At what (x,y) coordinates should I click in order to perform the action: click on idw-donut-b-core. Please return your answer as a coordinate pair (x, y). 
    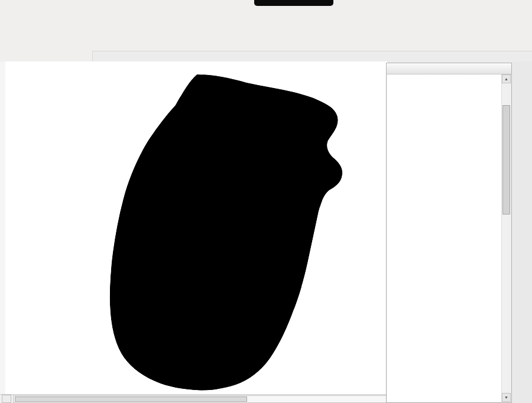
    Looking at the image, I should click on (330, 118).